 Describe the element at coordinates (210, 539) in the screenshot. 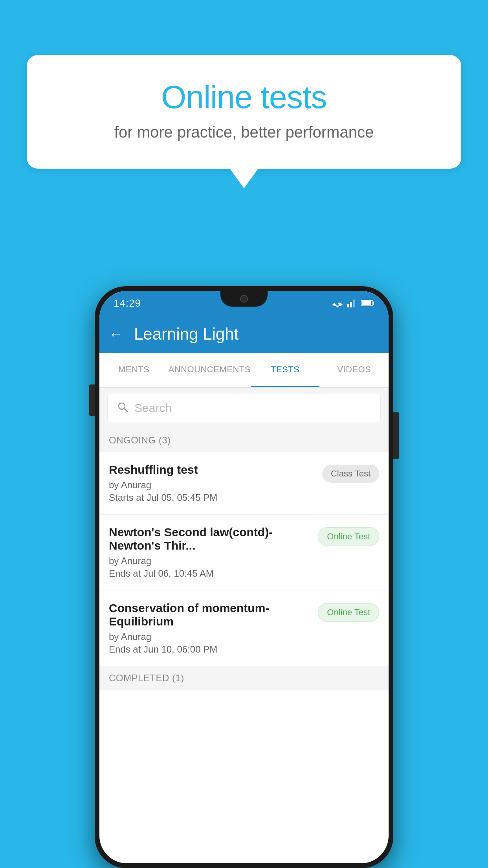

I see `test-name: Newton's Second law(contd)-Newton's Thir…` at that location.